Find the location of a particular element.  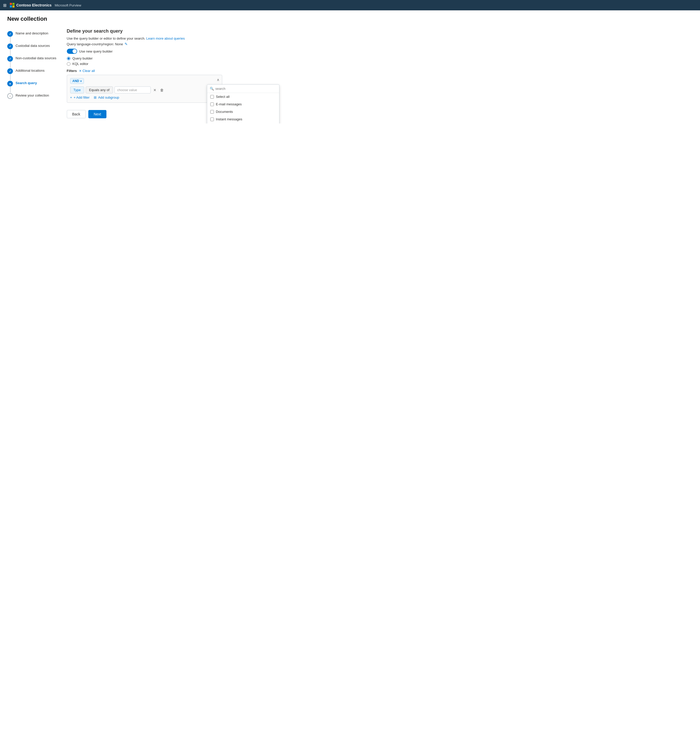

section-title: Define your search query is located at coordinates (144, 31).